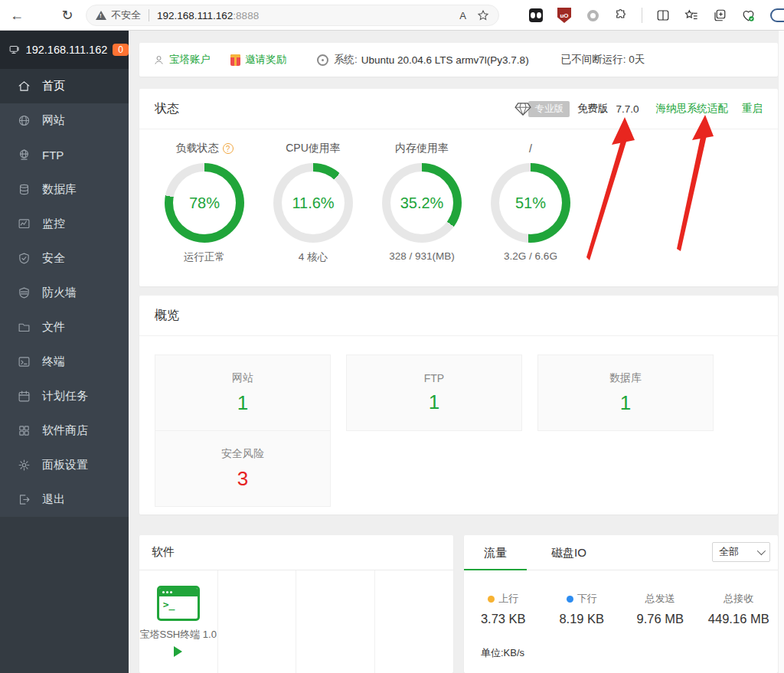 The image size is (784, 673). I want to click on pro-version-badge: 专业版, so click(549, 109).